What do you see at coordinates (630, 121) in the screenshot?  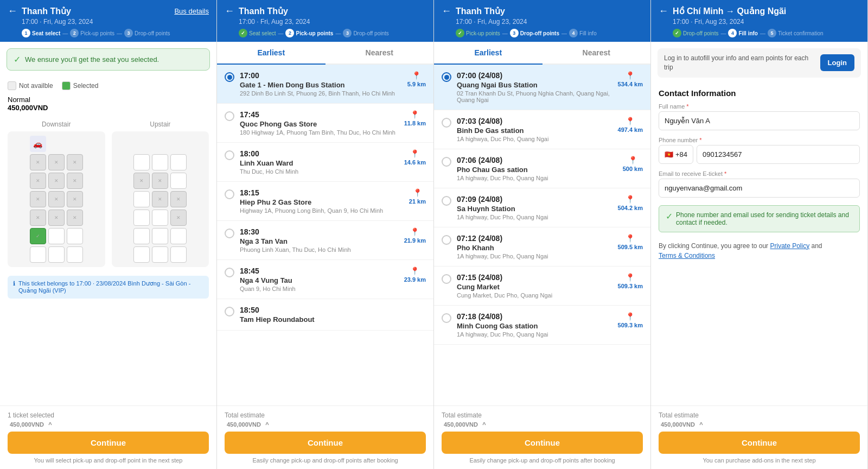 I see `drop-loc-icon-1: 📍` at bounding box center [630, 121].